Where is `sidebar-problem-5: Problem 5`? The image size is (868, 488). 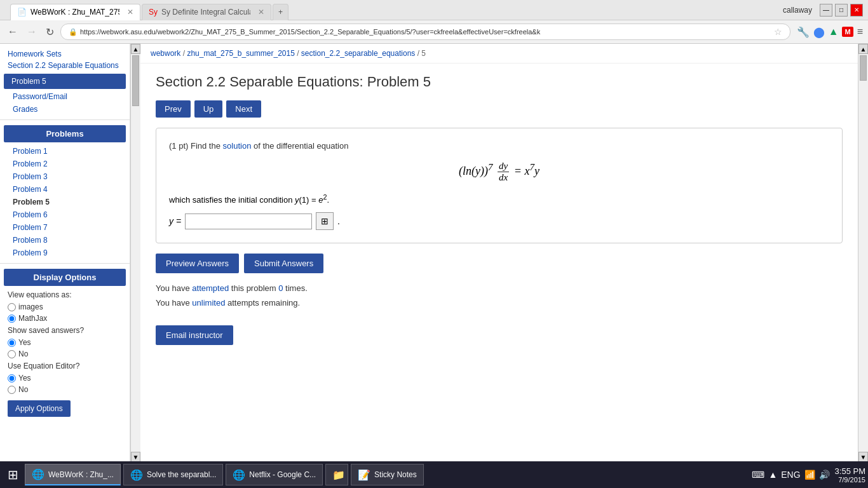 sidebar-problem-5: Problem 5 is located at coordinates (65, 202).